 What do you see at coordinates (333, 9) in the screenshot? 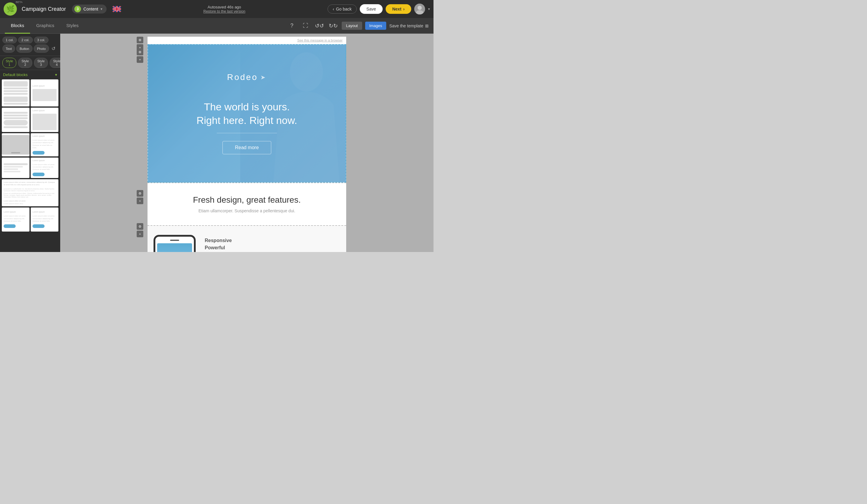
I see `chevron-left-icon: ‹` at bounding box center [333, 9].